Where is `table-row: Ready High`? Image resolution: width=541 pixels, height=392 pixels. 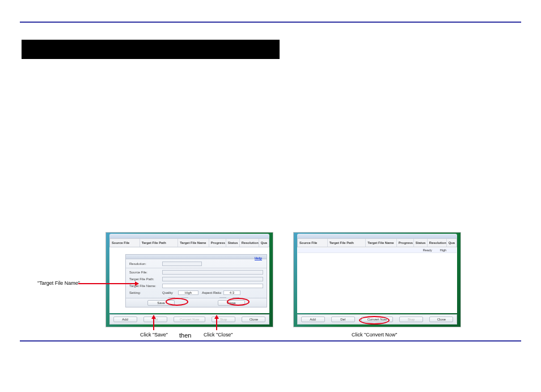 table-row: Ready High is located at coordinates (377, 251).